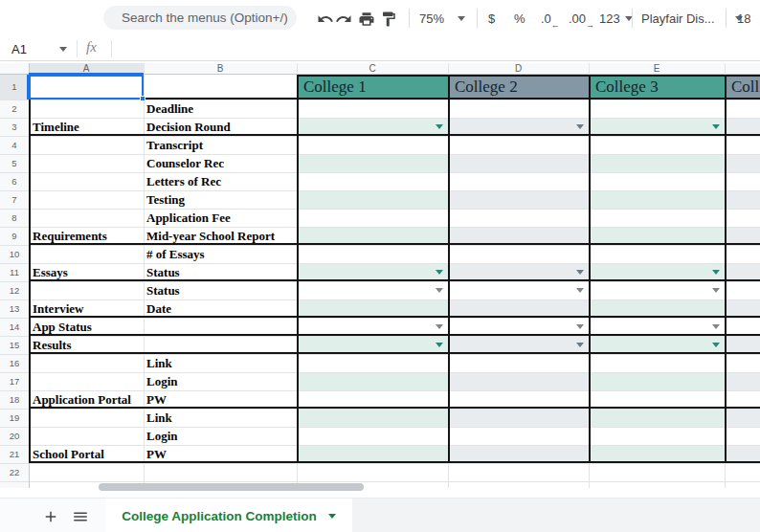 This screenshot has height=532, width=760. What do you see at coordinates (657, 182) in the screenshot?
I see `cell-E6` at bounding box center [657, 182].